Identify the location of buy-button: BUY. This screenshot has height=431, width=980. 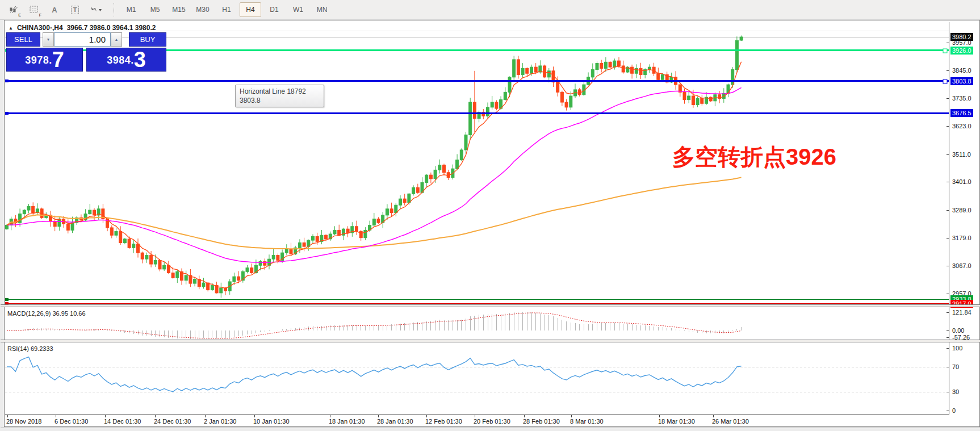
(148, 40).